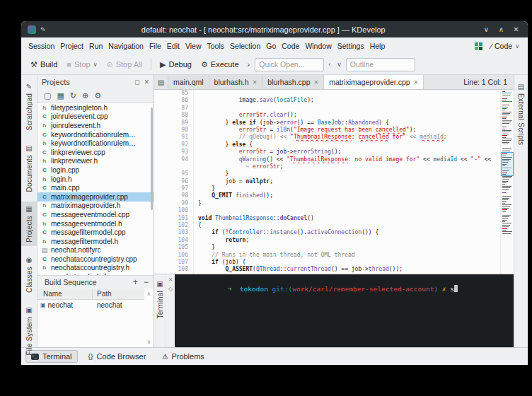 The width and height of the screenshot is (532, 396). Describe the element at coordinates (344, 311) in the screenshot. I see `terminal-screen: ➜ tokodon git:(work/carl/remember-select…` at that location.